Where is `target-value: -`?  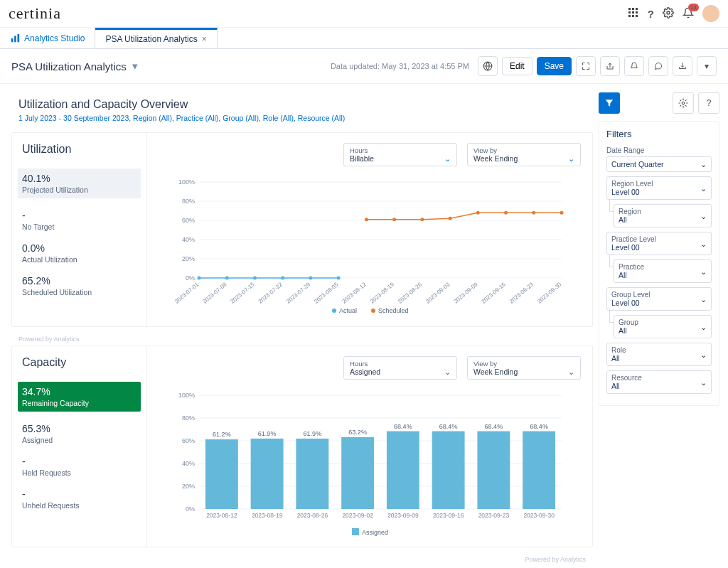 target-value: - is located at coordinates (80, 215).